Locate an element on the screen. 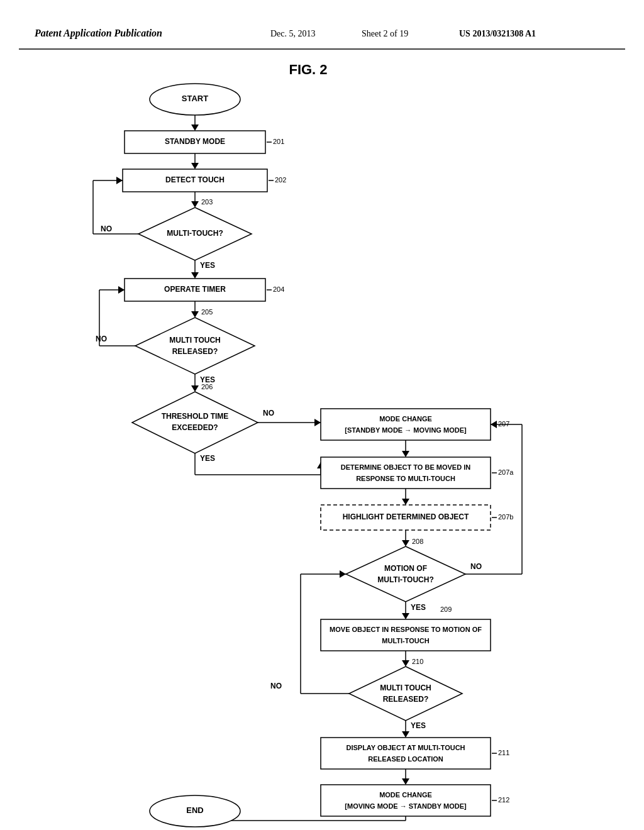 The height and width of the screenshot is (830, 644). yes-208: YES is located at coordinates (418, 607).